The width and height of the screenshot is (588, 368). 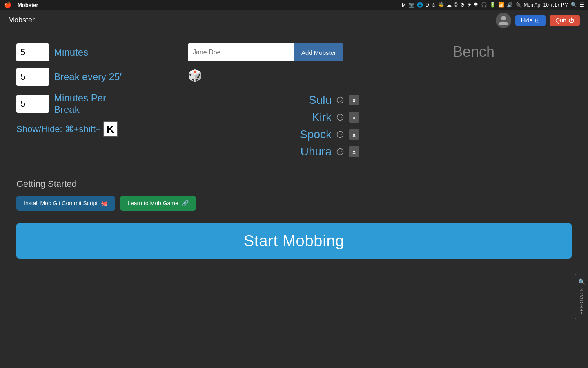 What do you see at coordinates (404, 5) in the screenshot?
I see `mail-icon: M` at bounding box center [404, 5].